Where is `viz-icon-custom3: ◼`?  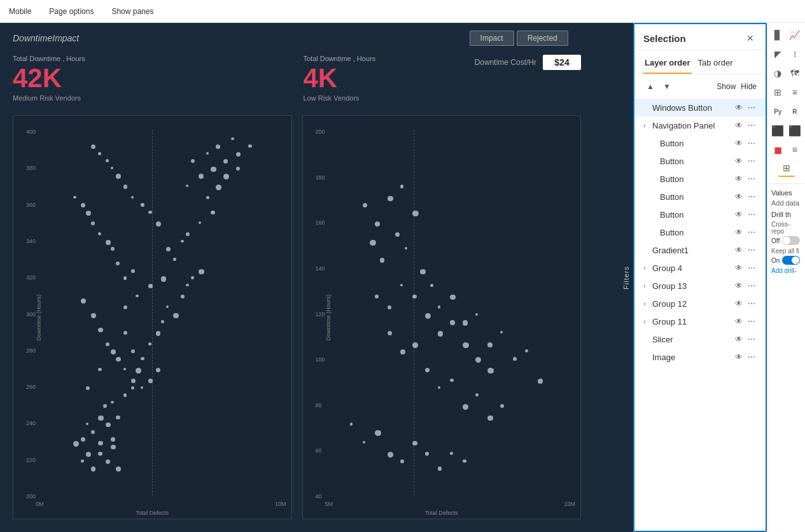 viz-icon-custom3: ◼ is located at coordinates (778, 150).